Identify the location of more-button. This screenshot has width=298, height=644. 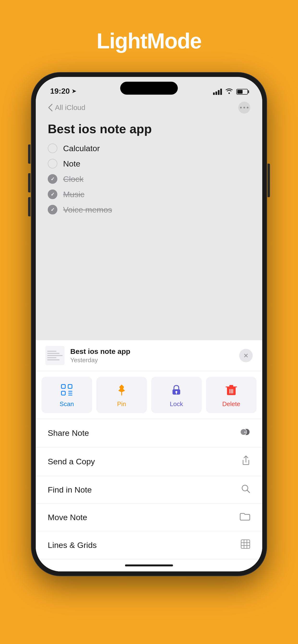
(244, 108).